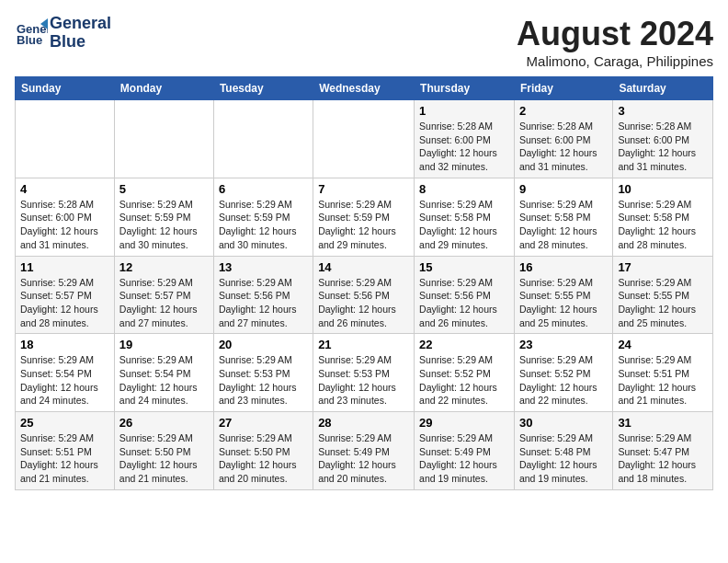  Describe the element at coordinates (563, 217) in the screenshot. I see `calendar-cell: 9Sunrise: 5:29 AM Sunset: 5:58 PM Daylig…` at that location.